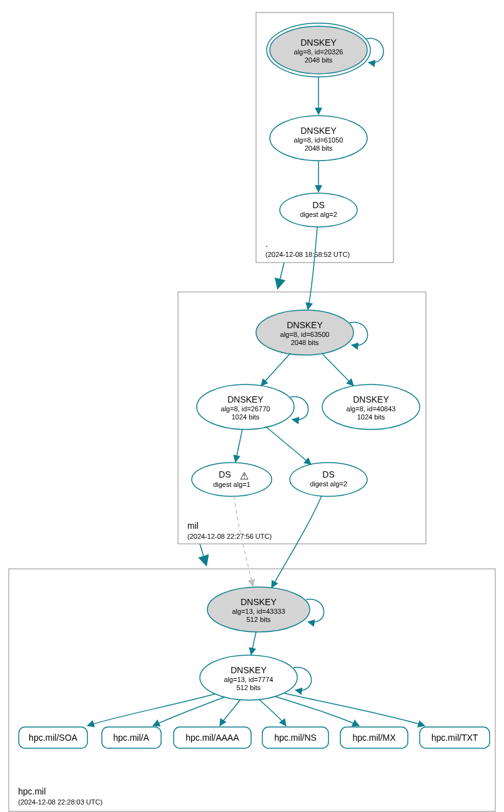 Image resolution: width=504 pixels, height=812 pixels. I want to click on node-root-ksk-bits: 2048 bits, so click(319, 60).